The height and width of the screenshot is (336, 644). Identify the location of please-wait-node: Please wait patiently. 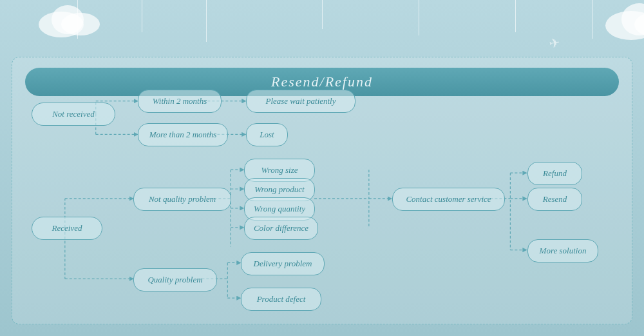
(301, 101).